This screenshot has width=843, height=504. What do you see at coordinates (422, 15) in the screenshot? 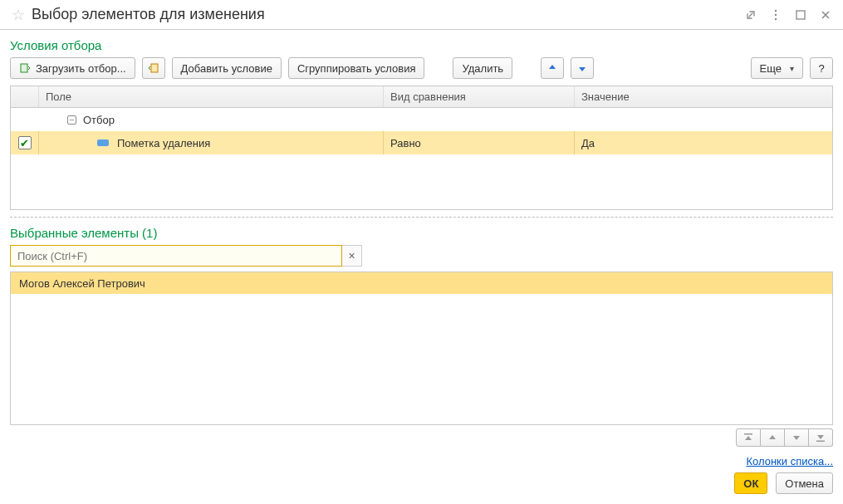
I see `titlebar: ☆ Выбор элементов для изменения` at bounding box center [422, 15].